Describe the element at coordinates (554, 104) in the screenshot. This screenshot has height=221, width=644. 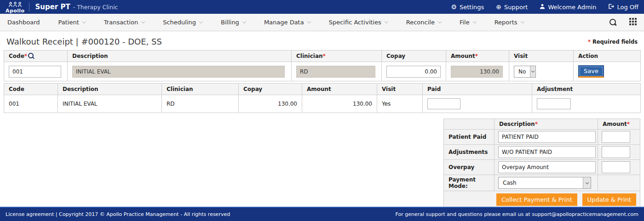
I see `adjustment-input` at that location.